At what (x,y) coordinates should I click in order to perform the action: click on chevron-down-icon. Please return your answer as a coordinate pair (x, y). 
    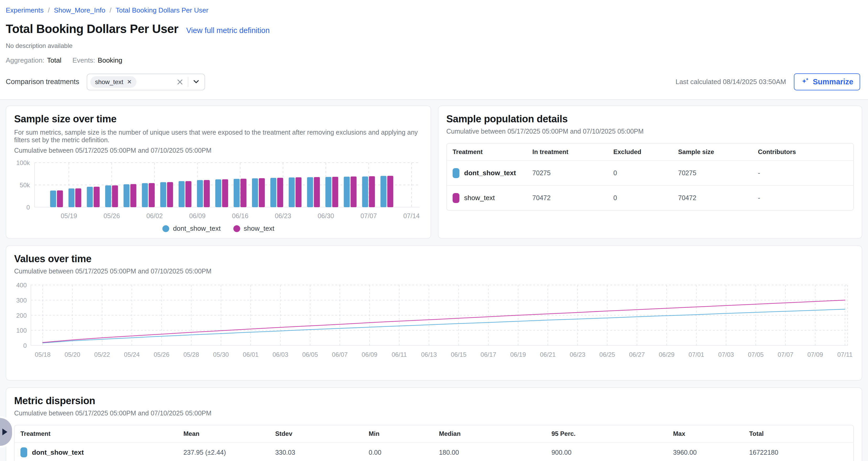
    Looking at the image, I should click on (196, 82).